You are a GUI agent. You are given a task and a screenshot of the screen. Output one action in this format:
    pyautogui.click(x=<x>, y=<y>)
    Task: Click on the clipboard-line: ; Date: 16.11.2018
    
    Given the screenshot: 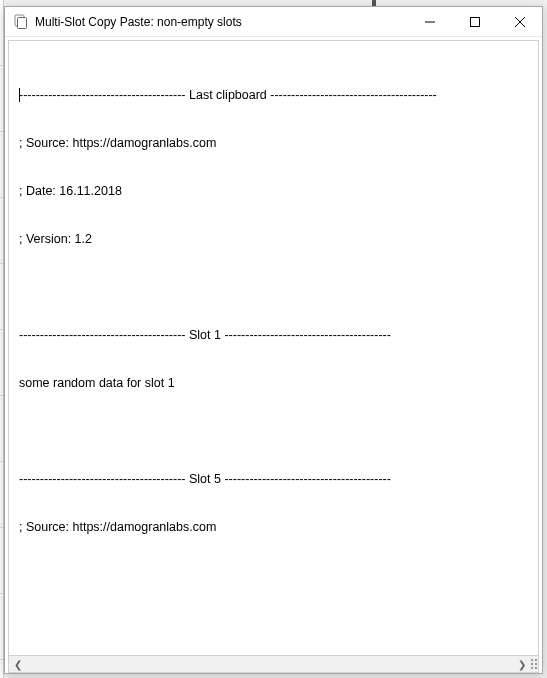 What is the action you would take?
    pyautogui.click(x=274, y=191)
    